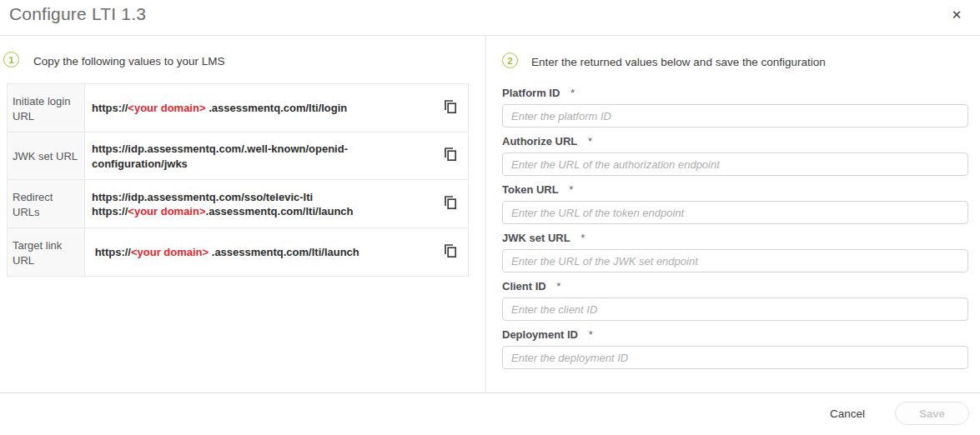 This screenshot has height=435, width=980. I want to click on field-label: Deployment ID, so click(540, 335).